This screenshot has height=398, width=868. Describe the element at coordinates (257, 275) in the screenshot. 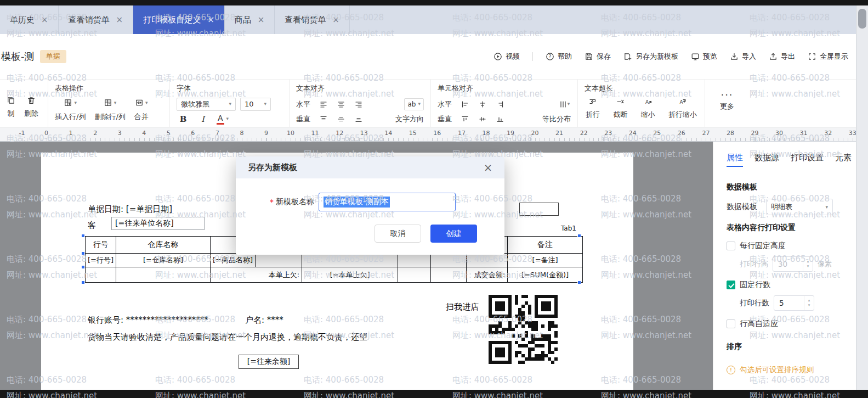

I see `table-cell: 本单上欠:` at that location.